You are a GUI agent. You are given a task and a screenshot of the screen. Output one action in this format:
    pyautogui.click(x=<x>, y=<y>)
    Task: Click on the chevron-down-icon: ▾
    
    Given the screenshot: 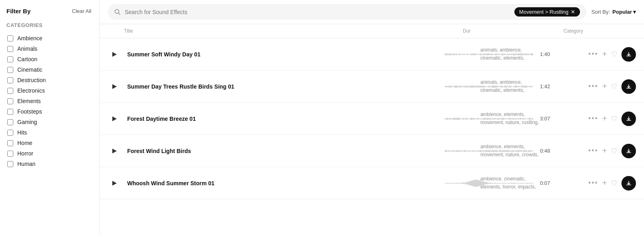 What is the action you would take?
    pyautogui.click(x=634, y=12)
    